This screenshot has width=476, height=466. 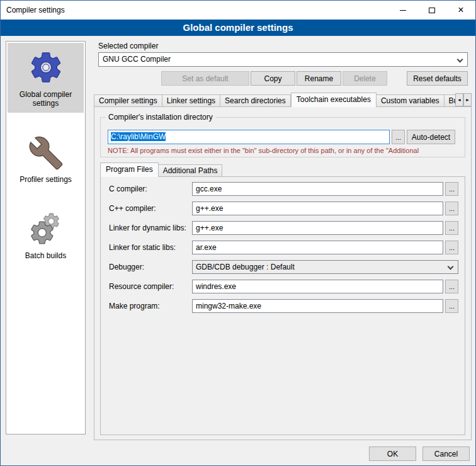 I want to click on installation-directory-input: C:\raylib\MinGW, so click(x=249, y=137).